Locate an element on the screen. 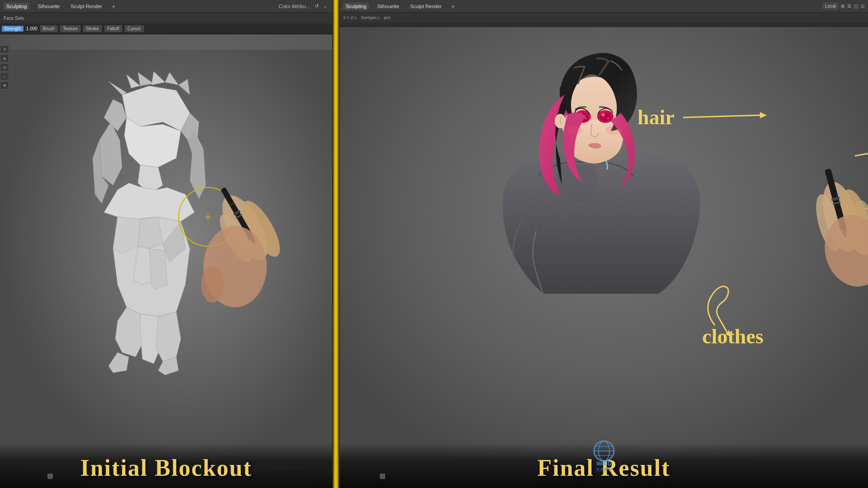  right-toolbar-row1: Sculpting Silhouette Sculpt Render + Loc… is located at coordinates (604, 6).